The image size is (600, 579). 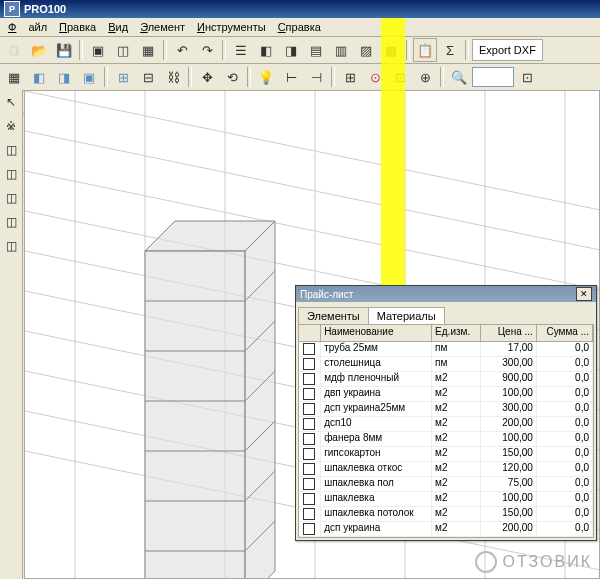 I want to click on menu-file: Файл, so click(x=28, y=27).